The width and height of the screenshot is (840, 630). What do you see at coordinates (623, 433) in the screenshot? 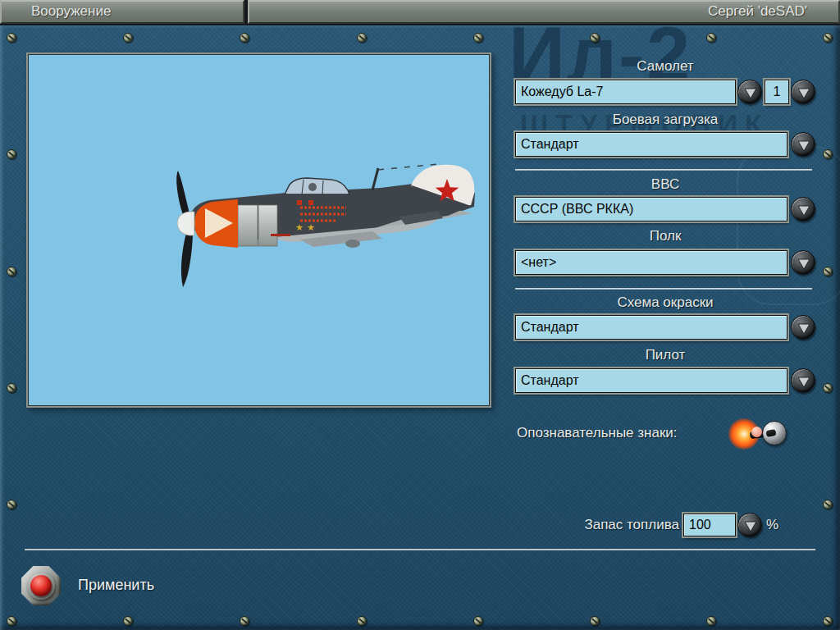
I see `markings-label: Опознавательные знаки:` at bounding box center [623, 433].